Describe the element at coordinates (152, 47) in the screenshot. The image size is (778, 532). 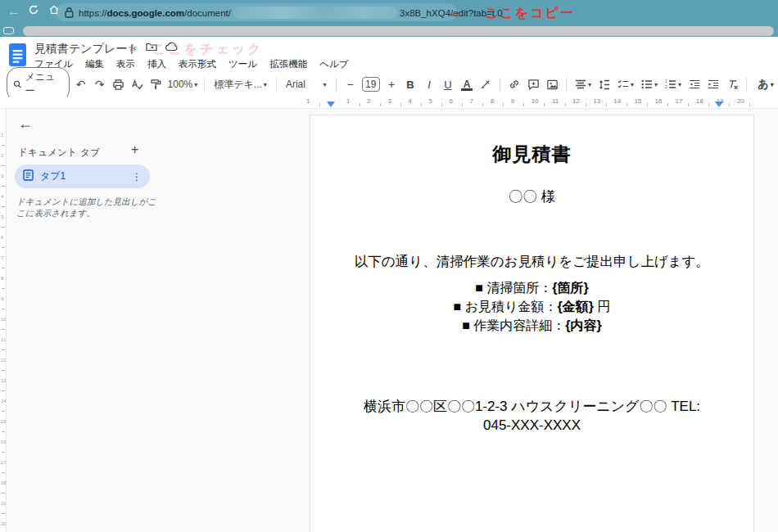
I see `move-folder-icon` at that location.